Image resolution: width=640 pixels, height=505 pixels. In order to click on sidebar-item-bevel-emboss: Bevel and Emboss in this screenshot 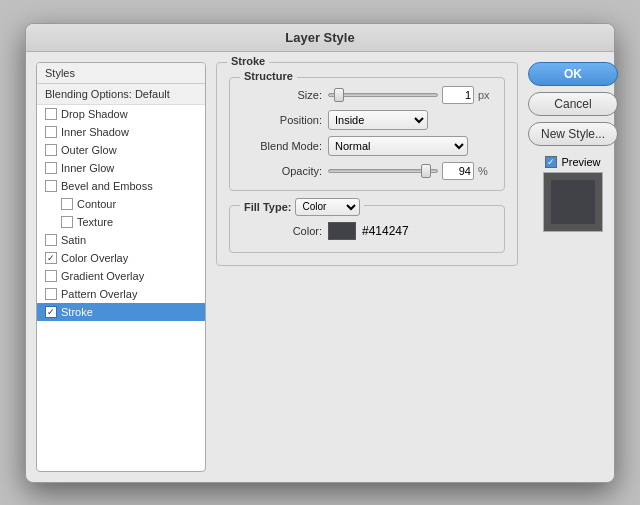, I will do `click(121, 186)`.